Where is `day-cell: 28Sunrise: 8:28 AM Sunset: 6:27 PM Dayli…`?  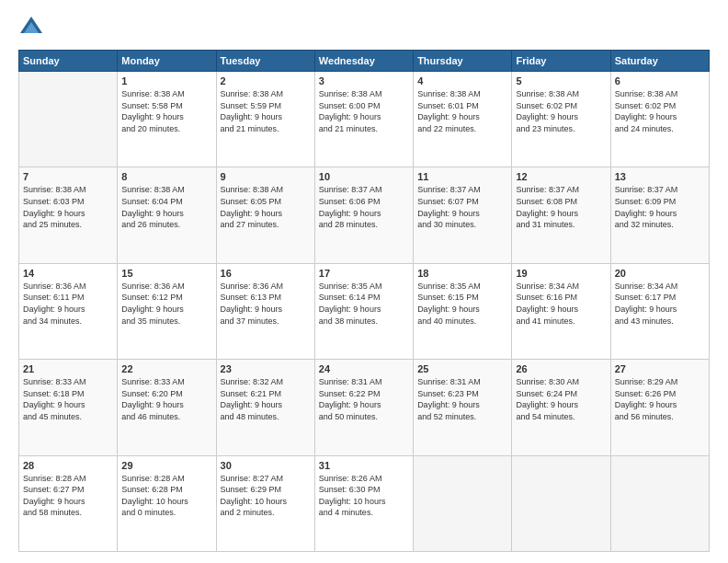
day-cell: 28Sunrise: 8:28 AM Sunset: 6:27 PM Dayli… is located at coordinates (68, 503).